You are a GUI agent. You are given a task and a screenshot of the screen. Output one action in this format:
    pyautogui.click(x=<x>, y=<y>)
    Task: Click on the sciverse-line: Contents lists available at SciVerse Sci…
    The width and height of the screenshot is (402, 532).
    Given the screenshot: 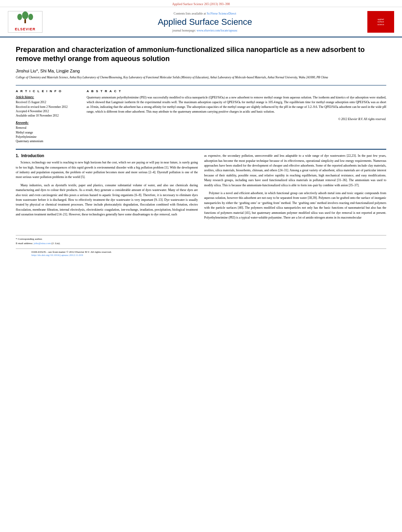 What is the action you would take?
    pyautogui.click(x=205, y=13)
    